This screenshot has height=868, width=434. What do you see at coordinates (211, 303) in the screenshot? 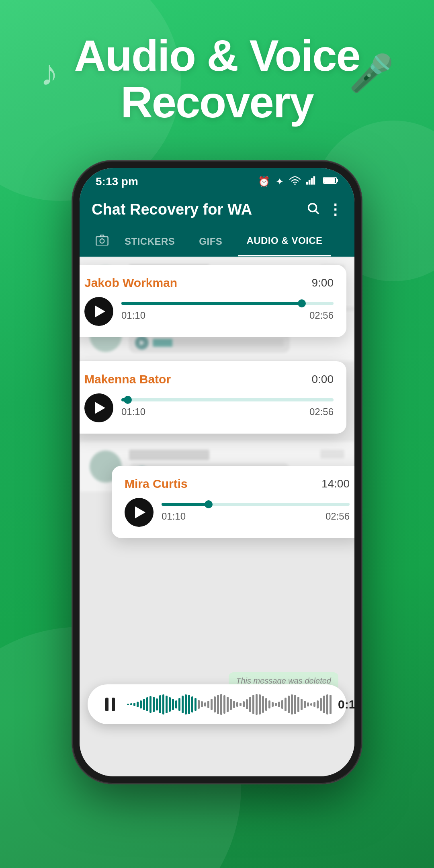
I see `progress-fill-jakob` at bounding box center [211, 303].